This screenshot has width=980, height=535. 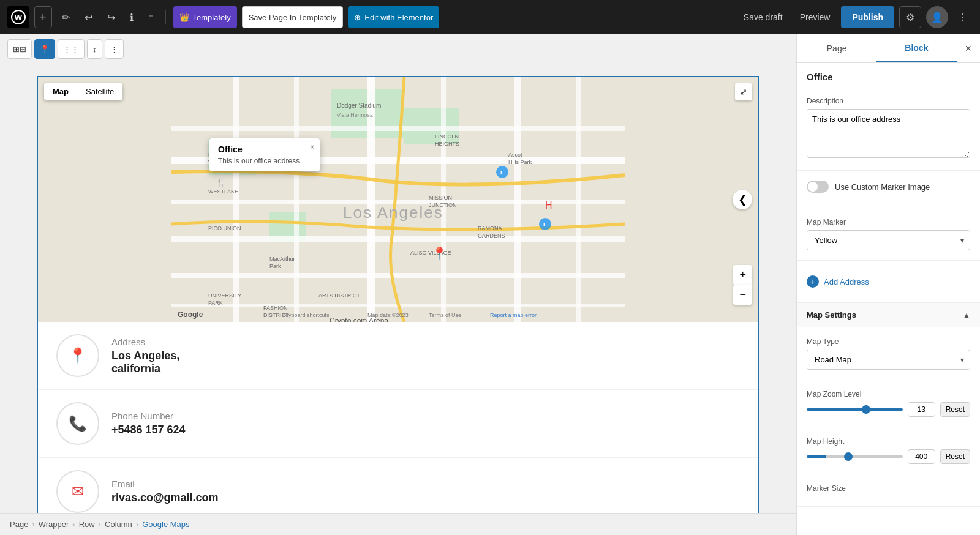 I want to click on elementor-icon: ⊕, so click(x=358, y=17).